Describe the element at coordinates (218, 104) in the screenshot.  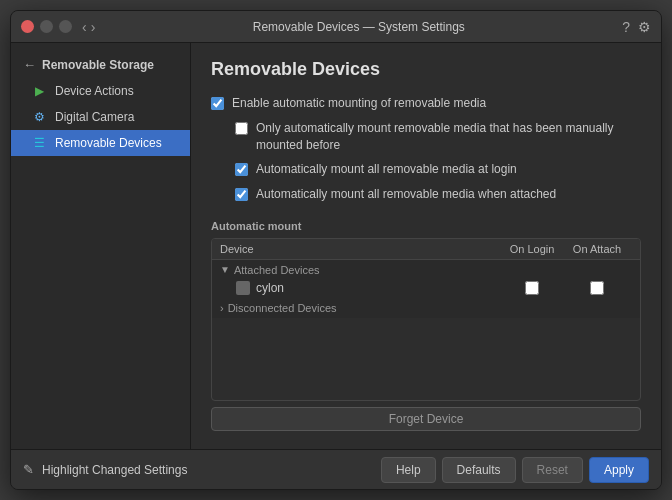
I see `enable-auto-mount-checkbox` at that location.